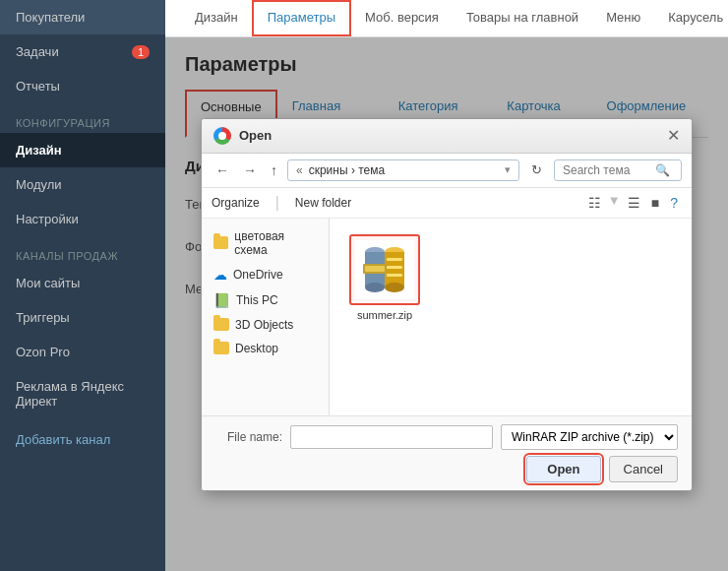  Describe the element at coordinates (216, 18) in the screenshot. I see `tab-design: Дизайн` at that location.